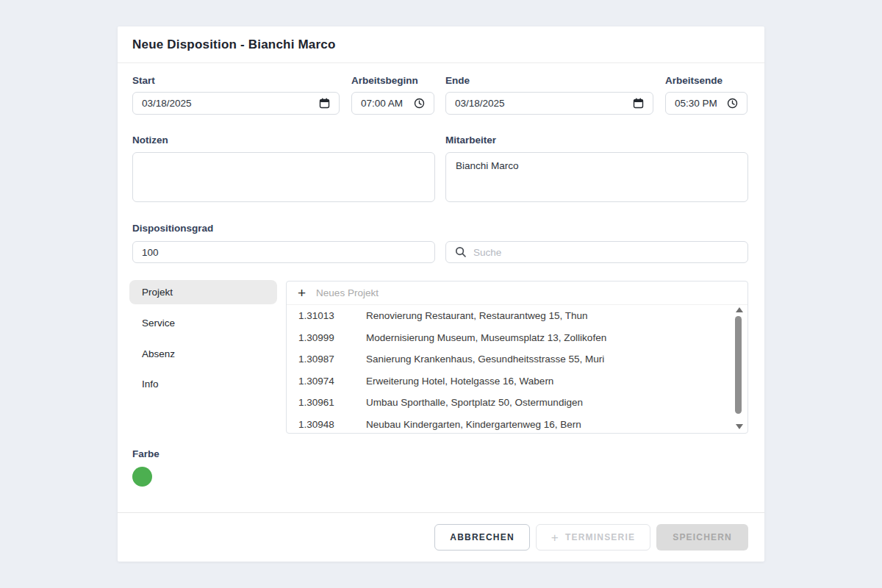  What do you see at coordinates (557, 381) in the screenshot?
I see `project-name: Erweiterung Hotel, Hotelgasse 16, Wabern` at bounding box center [557, 381].